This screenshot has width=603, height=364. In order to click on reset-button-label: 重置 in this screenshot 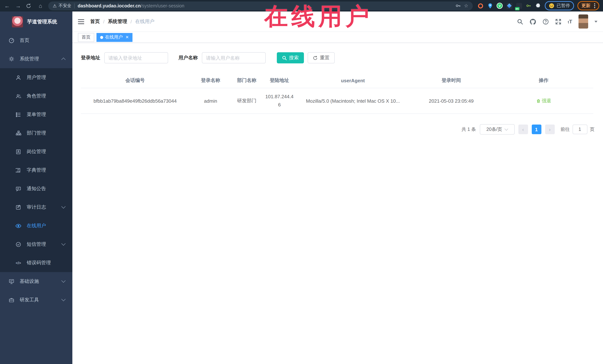, I will do `click(325, 58)`.